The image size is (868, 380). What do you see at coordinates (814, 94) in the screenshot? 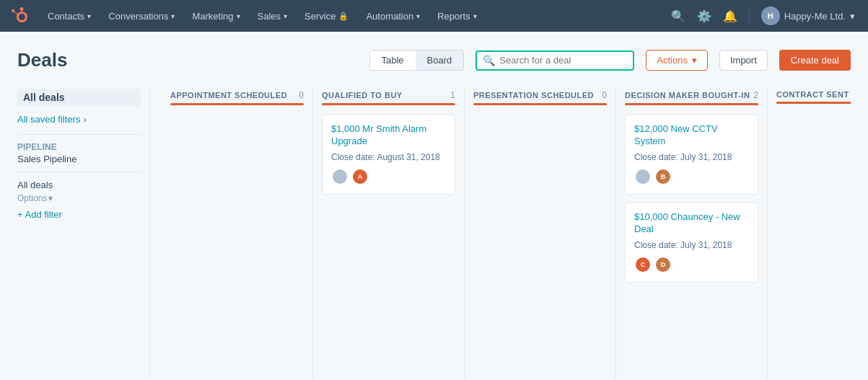
I see `col-header: CONTRACT SENT` at bounding box center [814, 94].